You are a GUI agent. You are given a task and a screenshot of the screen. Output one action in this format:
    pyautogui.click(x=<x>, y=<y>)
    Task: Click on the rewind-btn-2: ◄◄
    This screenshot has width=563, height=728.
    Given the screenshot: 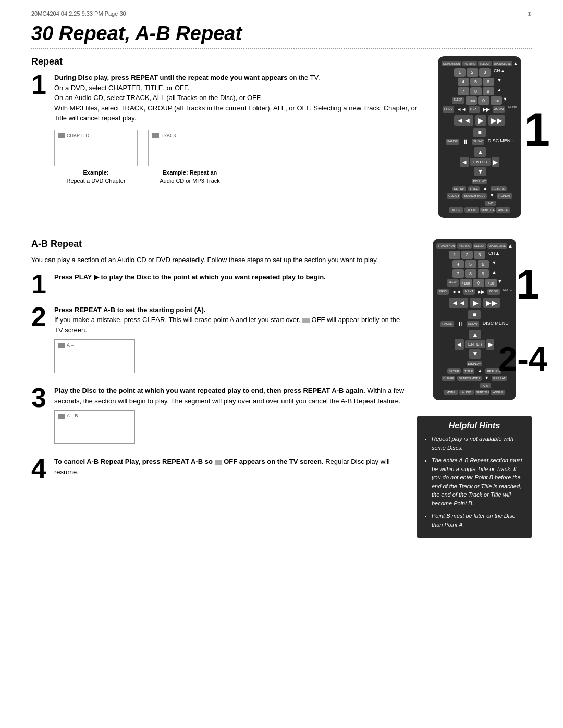 What is the action you would take?
    pyautogui.click(x=459, y=303)
    